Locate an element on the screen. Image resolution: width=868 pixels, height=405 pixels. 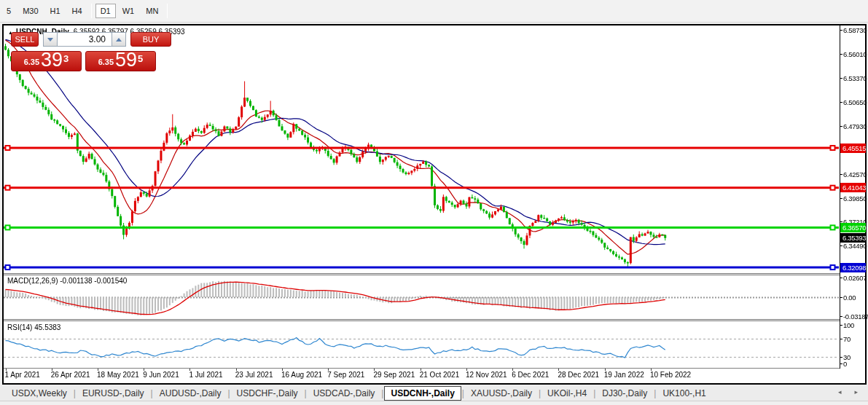
buy-price-pip: 5 is located at coordinates (140, 58).